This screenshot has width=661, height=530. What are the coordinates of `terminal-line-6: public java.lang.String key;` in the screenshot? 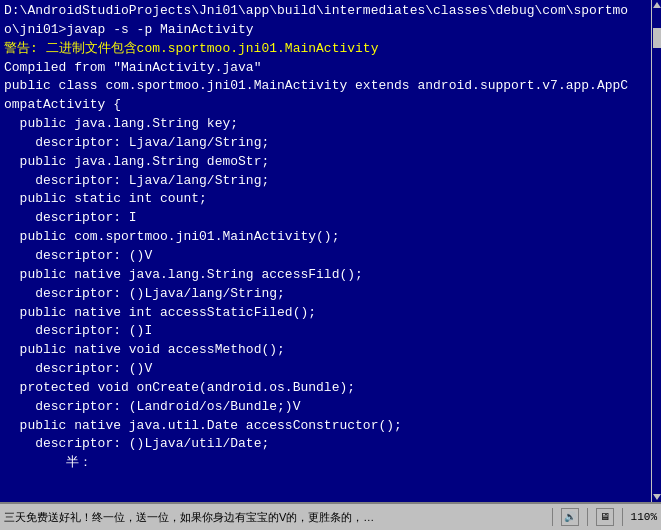 It's located at (330, 124).